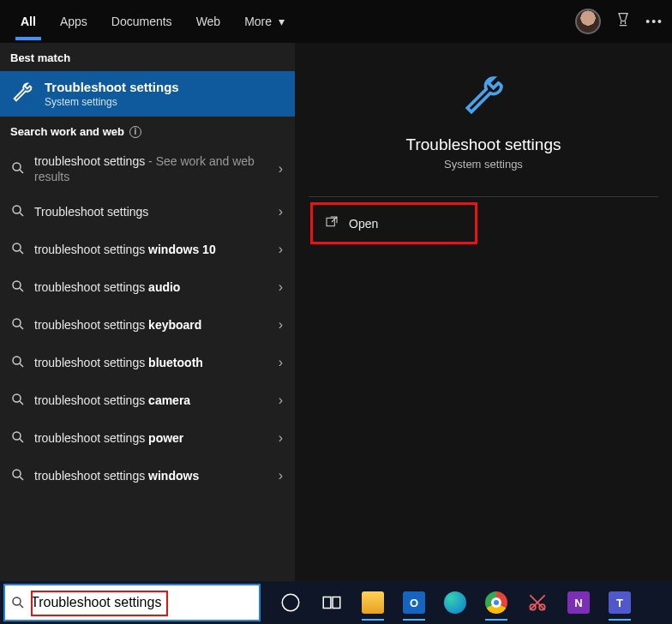  Describe the element at coordinates (363, 224) in the screenshot. I see `open-label: Open` at that location.